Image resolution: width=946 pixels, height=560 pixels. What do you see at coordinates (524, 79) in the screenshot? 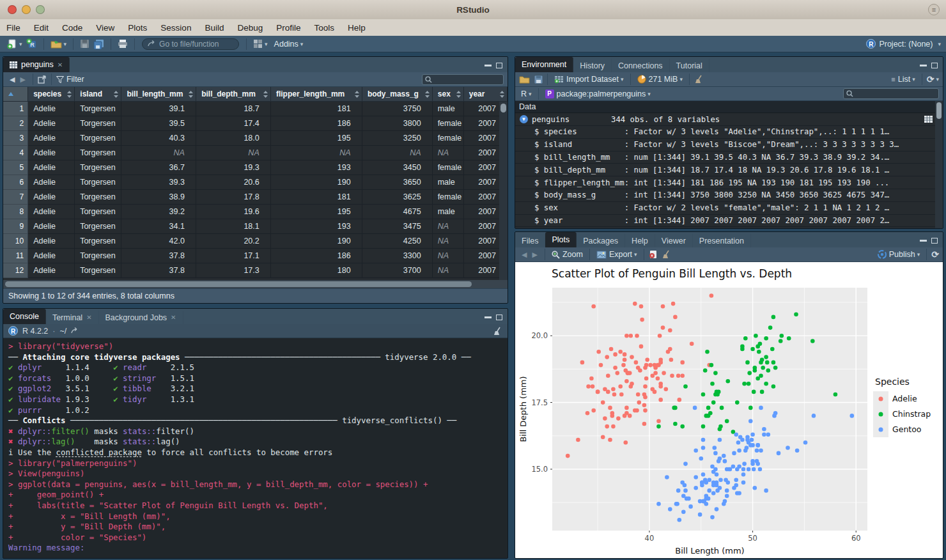
I see `open-folder-icon` at bounding box center [524, 79].